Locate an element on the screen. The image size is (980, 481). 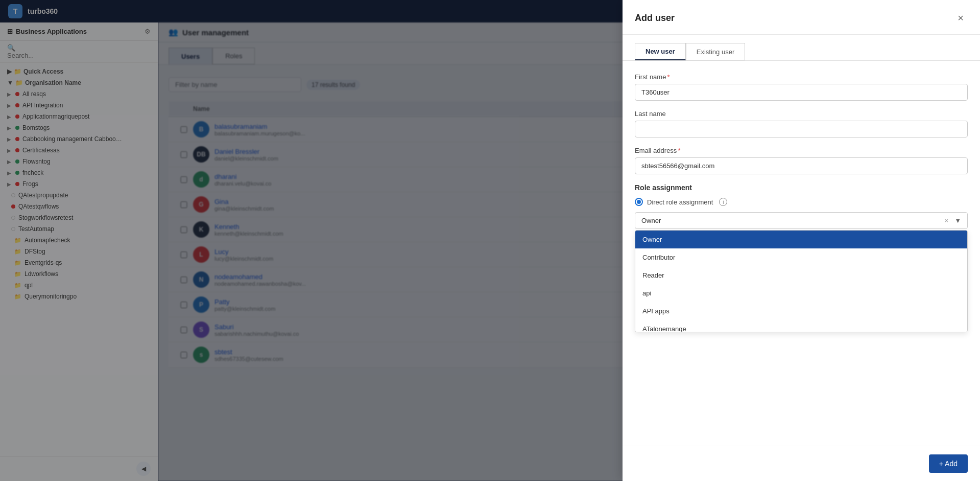
modal-footer: + Add is located at coordinates (801, 463).